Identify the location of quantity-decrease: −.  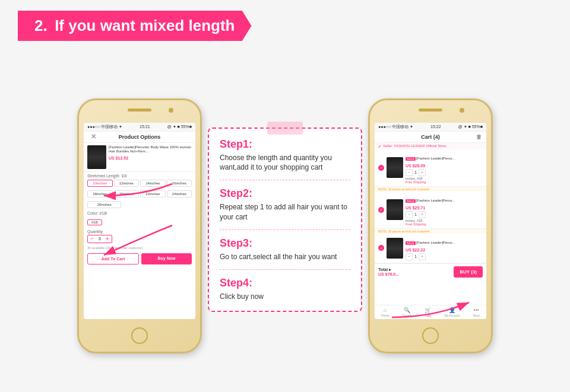
(92, 239).